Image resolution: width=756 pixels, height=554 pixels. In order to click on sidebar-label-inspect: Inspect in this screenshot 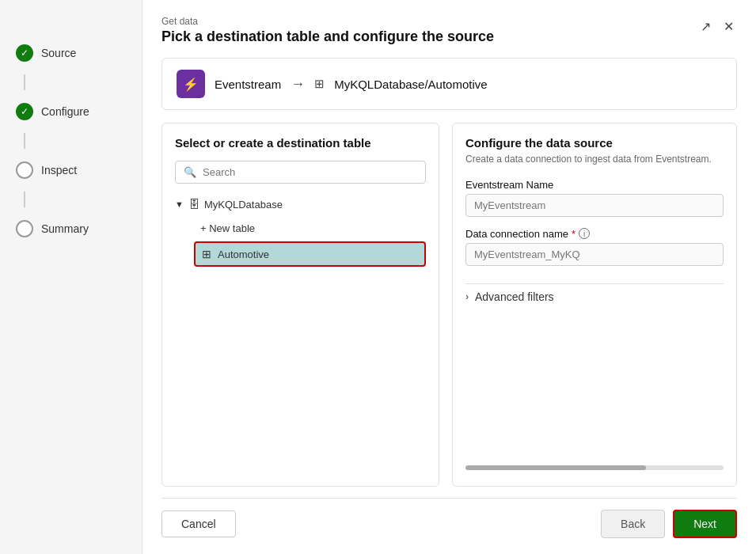, I will do `click(59, 170)`.